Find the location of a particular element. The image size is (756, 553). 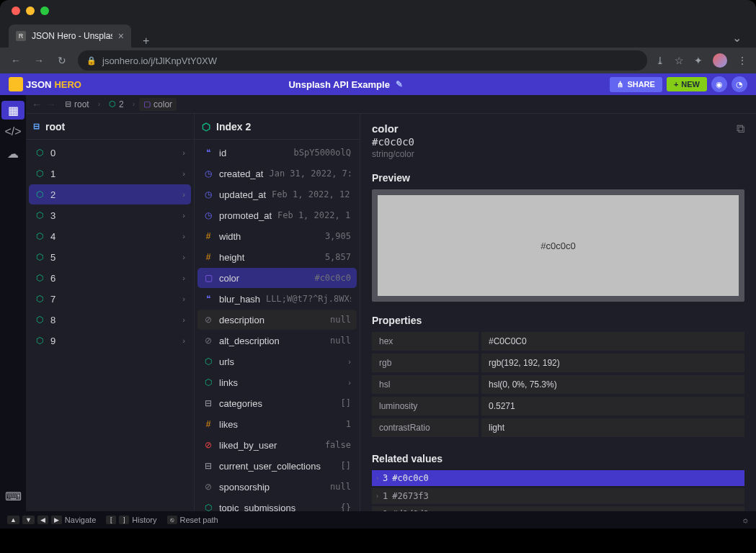

reload-button: ↻ is located at coordinates (62, 60).